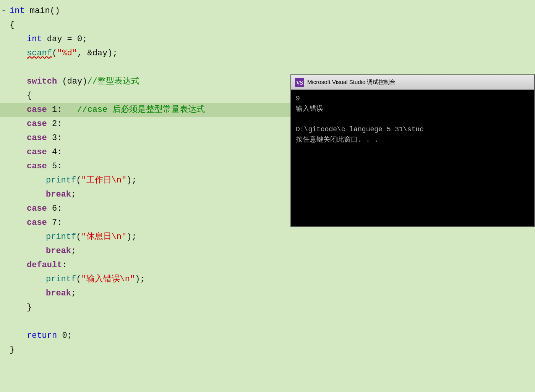  Describe the element at coordinates (58, 293) in the screenshot. I see `keyword-break-3: break` at that location.